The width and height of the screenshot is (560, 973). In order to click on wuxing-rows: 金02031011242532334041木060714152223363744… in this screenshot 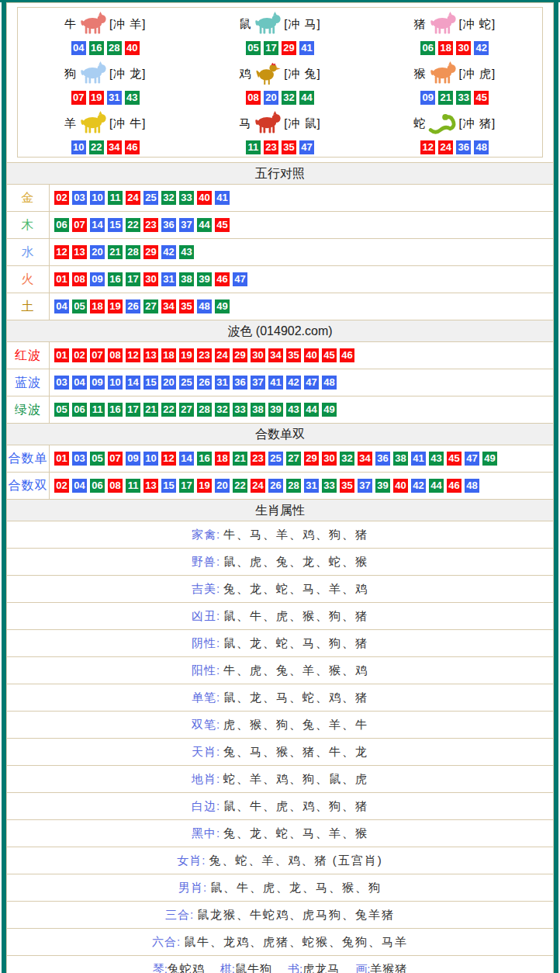, I will do `click(280, 251)`.